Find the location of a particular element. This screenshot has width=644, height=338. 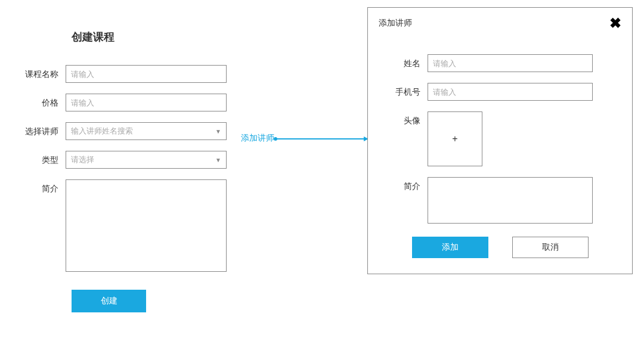

modal-title: 添加讲师 is located at coordinates (395, 23).